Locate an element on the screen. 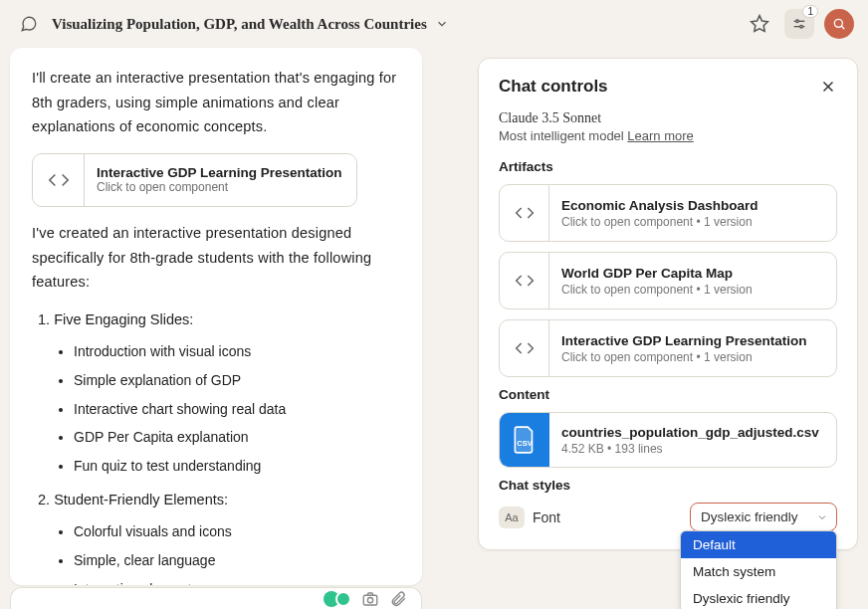 The image size is (868, 609). font-select: Dyslexic friendly is located at coordinates (763, 517).